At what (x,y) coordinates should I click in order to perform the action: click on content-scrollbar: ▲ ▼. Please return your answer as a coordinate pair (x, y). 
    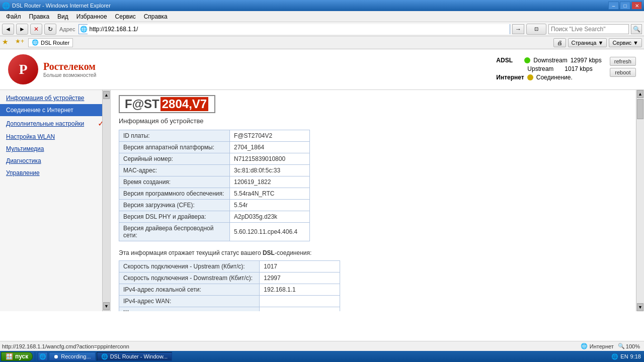
    Looking at the image, I should click on (640, 201).